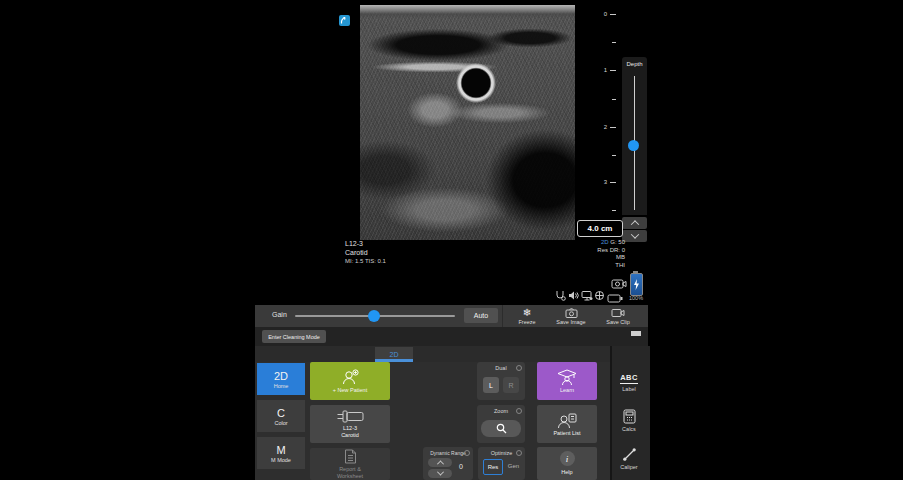 This screenshot has width=903, height=480. What do you see at coordinates (595, 258) in the screenshot?
I see `status-mb: MB` at bounding box center [595, 258].